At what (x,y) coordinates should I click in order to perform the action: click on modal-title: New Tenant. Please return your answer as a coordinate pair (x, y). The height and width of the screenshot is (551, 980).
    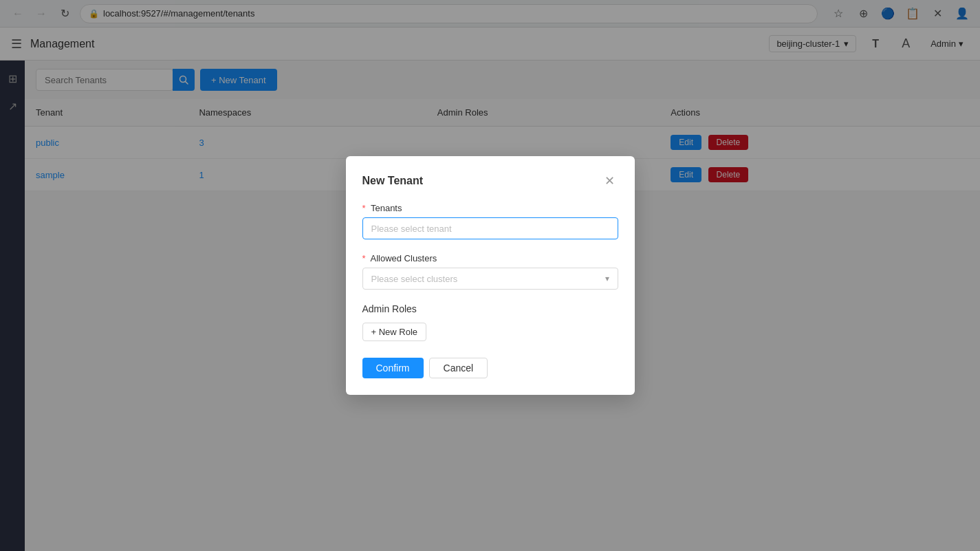
    Looking at the image, I should click on (393, 181).